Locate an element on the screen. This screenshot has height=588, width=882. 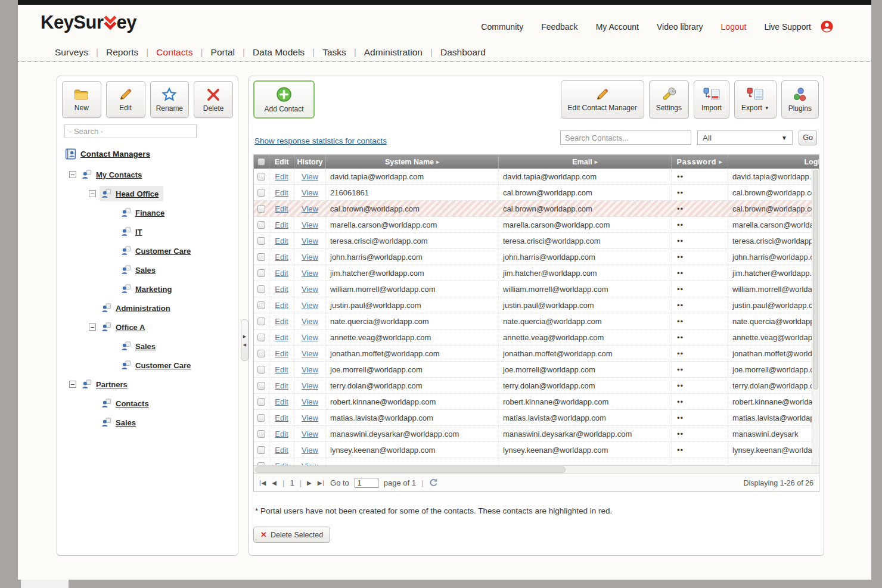
header-link-my-account: My Account is located at coordinates (617, 27).